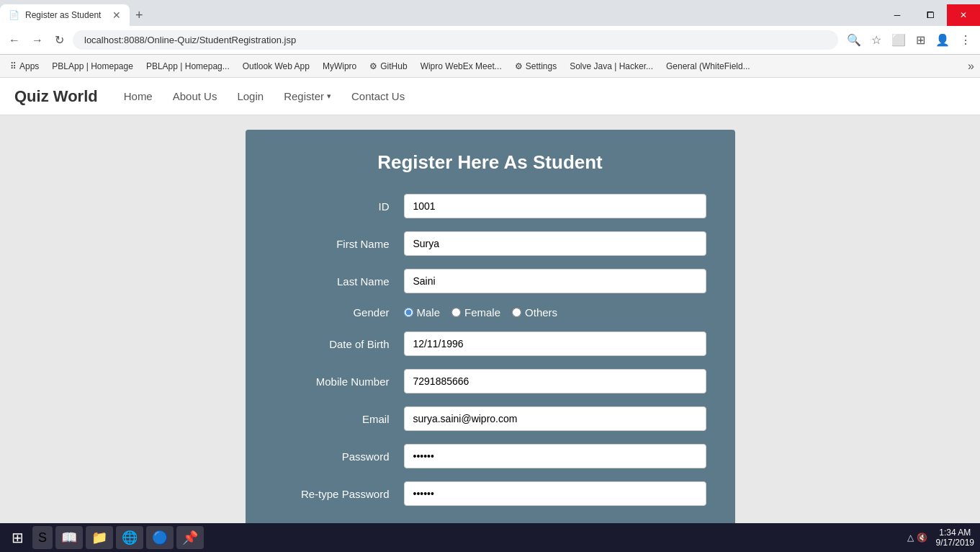 The height and width of the screenshot is (552, 980). I want to click on bookmark-settings: ⚙ Settings, so click(536, 66).